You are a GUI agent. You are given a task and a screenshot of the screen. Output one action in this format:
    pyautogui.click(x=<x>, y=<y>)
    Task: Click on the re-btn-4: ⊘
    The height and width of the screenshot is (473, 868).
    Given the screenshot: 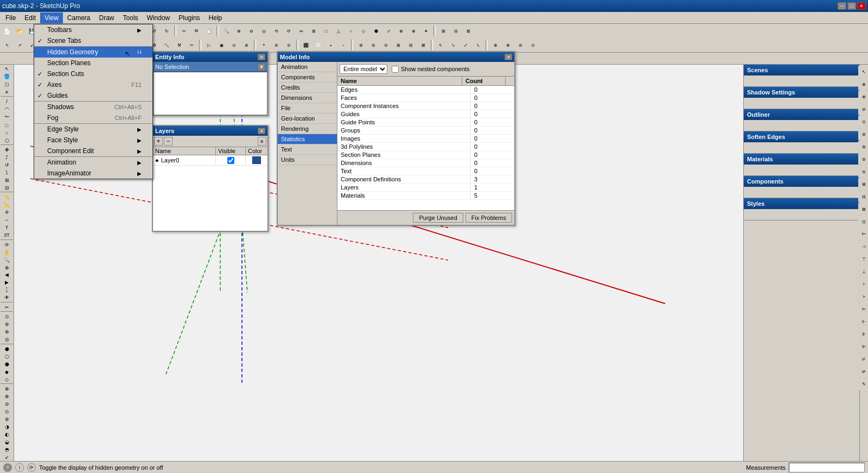 What is the action you would take?
    pyautogui.click(x=864, y=109)
    